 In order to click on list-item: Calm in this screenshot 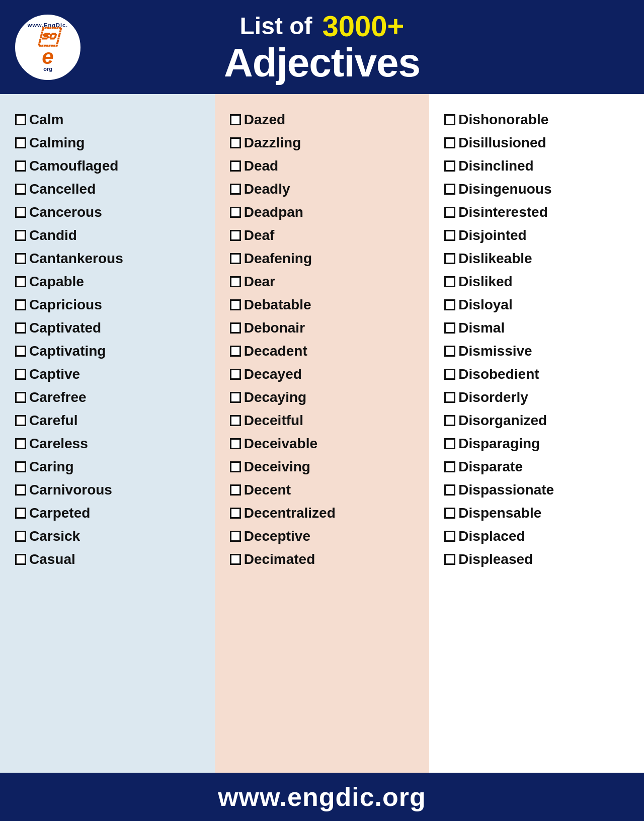, I will do `click(109, 120)`.